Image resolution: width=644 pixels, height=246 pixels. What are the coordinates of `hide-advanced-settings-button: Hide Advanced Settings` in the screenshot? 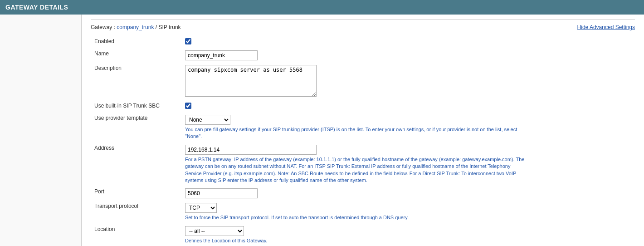 It's located at (606, 27).